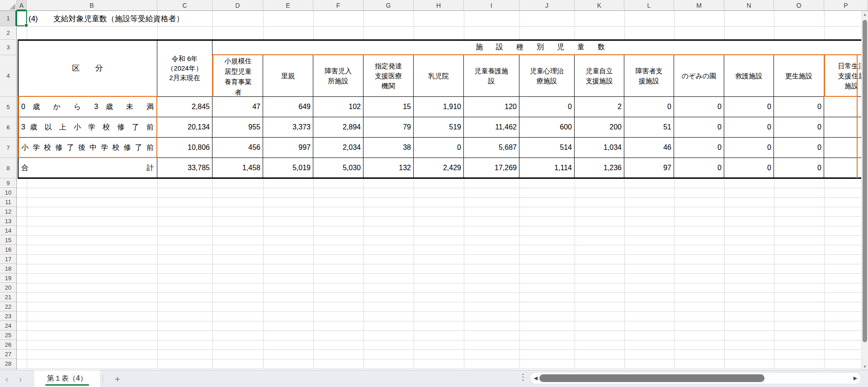  What do you see at coordinates (599, 5) in the screenshot?
I see `column-header-K: K` at bounding box center [599, 5].